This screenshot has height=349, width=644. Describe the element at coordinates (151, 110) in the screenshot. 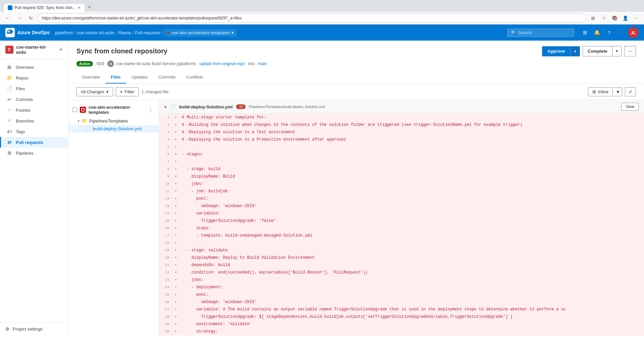

I see `tree-more-button: ⋮` at that location.